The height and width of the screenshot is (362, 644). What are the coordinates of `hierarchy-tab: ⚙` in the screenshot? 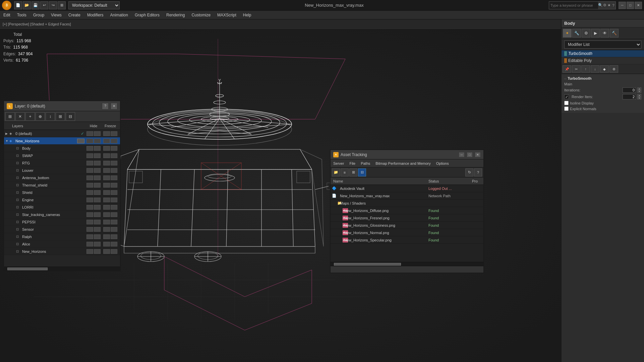 It's located at (586, 33).